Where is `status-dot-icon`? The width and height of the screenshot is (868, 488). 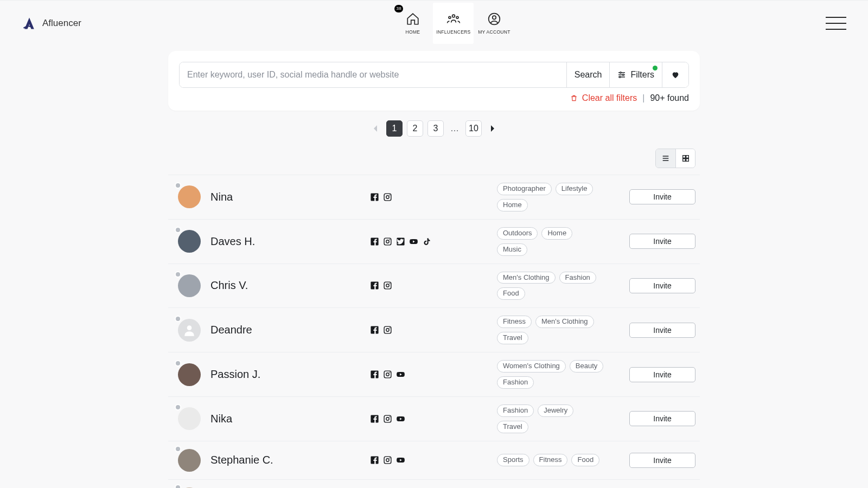
status-dot-icon is located at coordinates (178, 230).